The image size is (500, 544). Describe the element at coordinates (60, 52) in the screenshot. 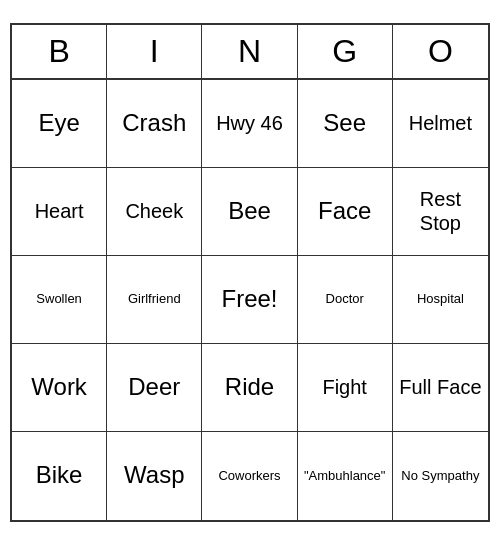

I see `header-letter-b: B` at that location.